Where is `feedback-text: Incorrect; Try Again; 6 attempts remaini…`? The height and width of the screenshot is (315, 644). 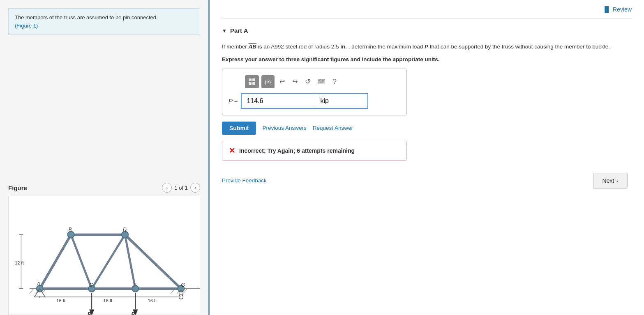 feedback-text: Incorrect; Try Again; 6 attempts remaini… is located at coordinates (297, 151).